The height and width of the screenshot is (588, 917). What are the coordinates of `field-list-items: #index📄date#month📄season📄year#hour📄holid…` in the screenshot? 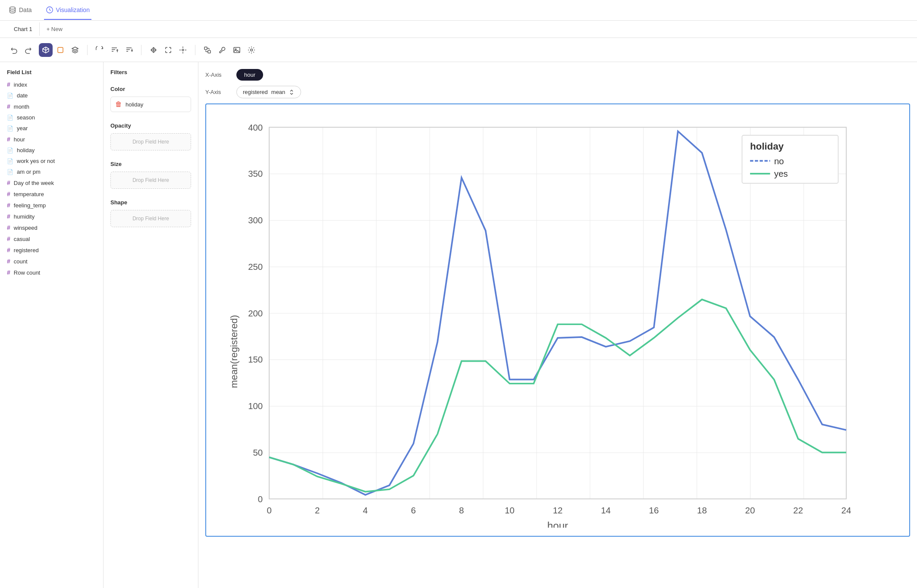 It's located at (52, 178).